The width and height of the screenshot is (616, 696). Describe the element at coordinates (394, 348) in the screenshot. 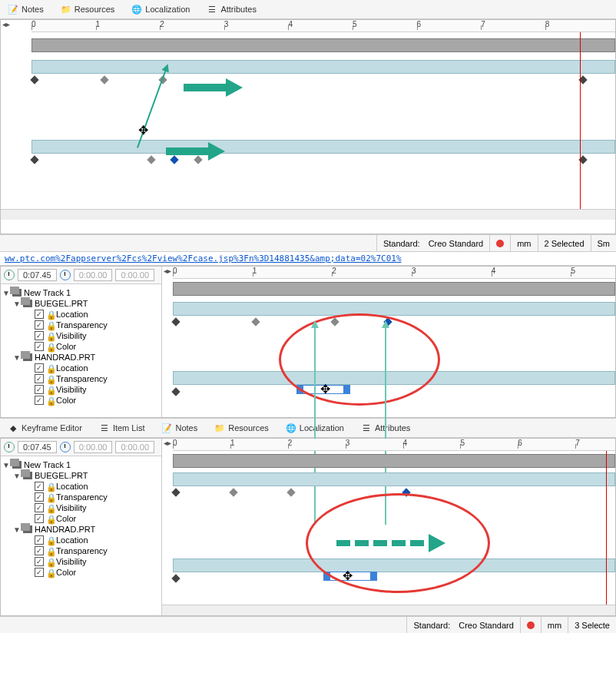

I see `timeline-tracks` at that location.